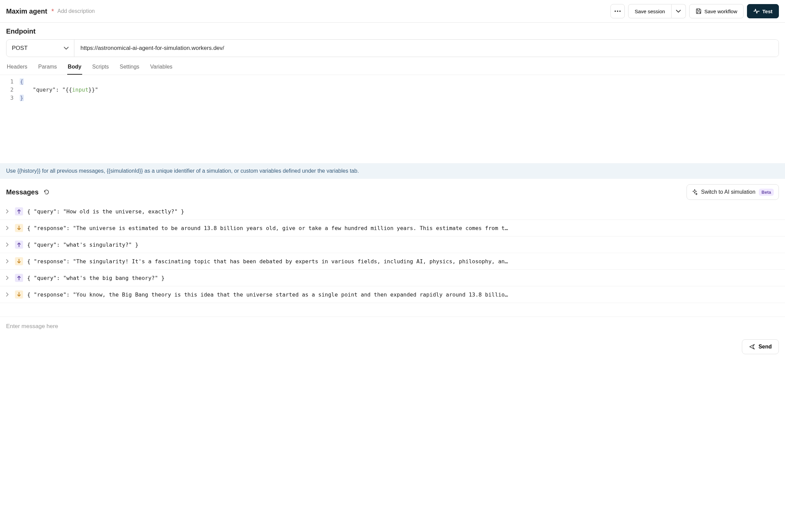 This screenshot has height=532, width=785. I want to click on tab-headers: Headers, so click(17, 68).